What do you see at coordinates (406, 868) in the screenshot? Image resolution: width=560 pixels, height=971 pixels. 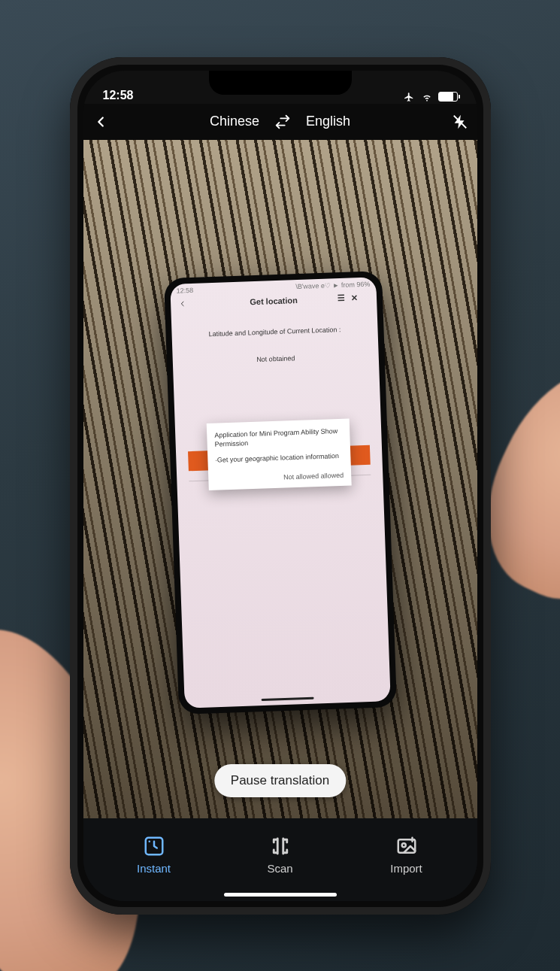 I see `mode-import-label: Import` at bounding box center [406, 868].